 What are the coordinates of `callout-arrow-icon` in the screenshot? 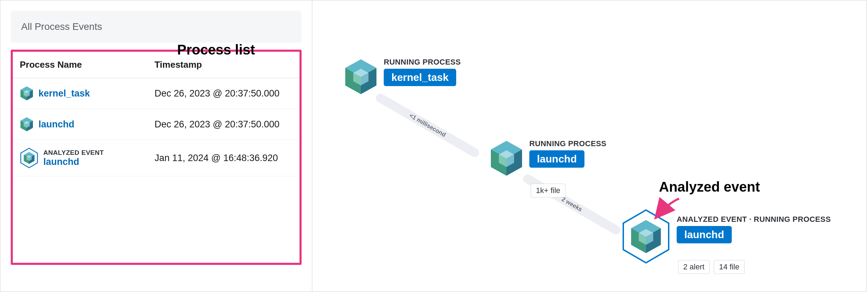 It's located at (666, 210).